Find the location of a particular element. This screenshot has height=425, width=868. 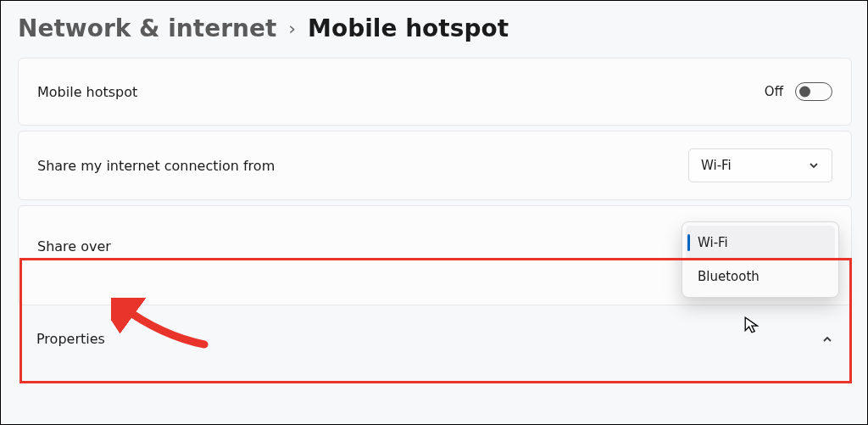

properties-label: Properties is located at coordinates (71, 339).